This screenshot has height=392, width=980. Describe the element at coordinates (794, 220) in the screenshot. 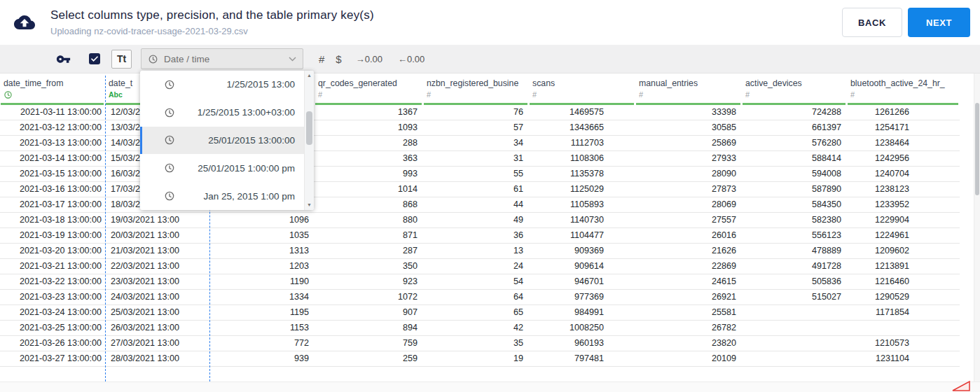

I see `table-cell: 582380` at that location.